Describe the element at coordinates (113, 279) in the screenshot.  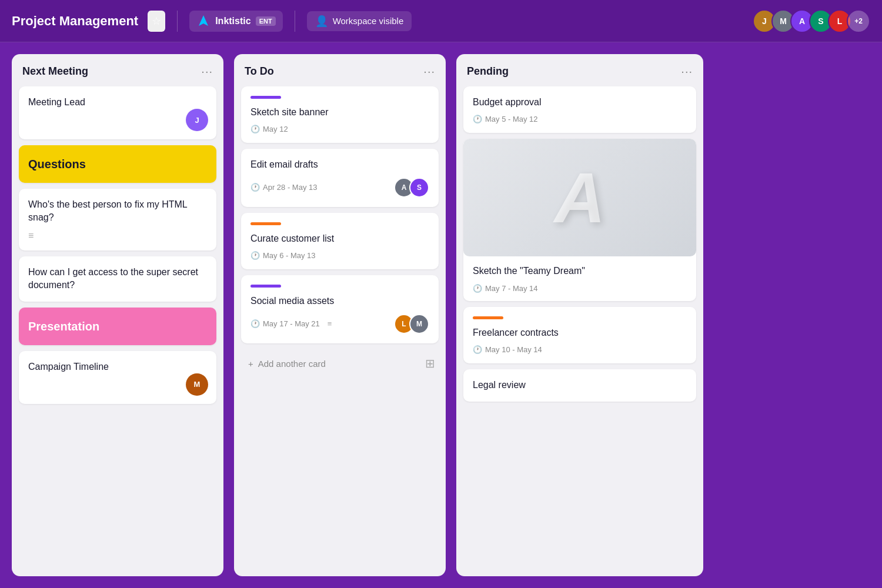
I see `card-title-secret-doc: How can I get access to the super secret…` at that location.